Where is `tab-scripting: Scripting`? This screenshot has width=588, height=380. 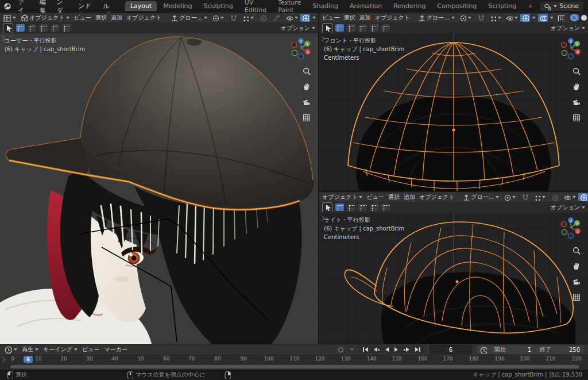
tab-scripting: Scripting is located at coordinates (502, 6).